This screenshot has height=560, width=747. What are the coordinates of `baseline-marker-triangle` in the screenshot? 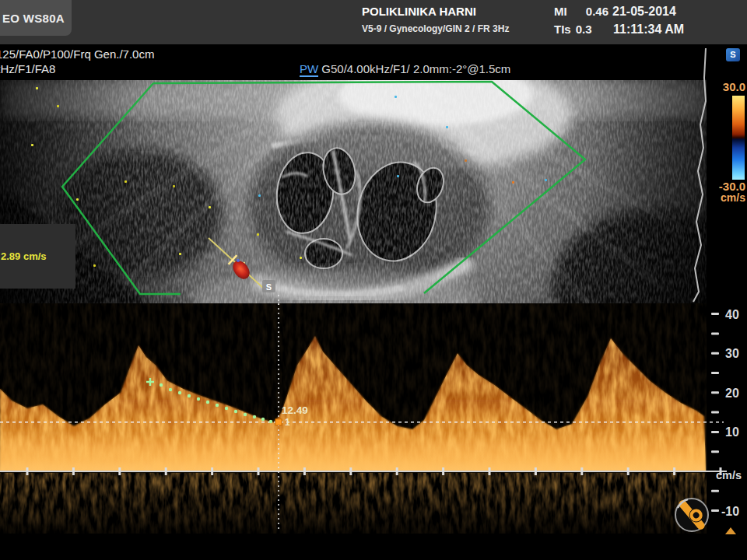 It's located at (731, 530).